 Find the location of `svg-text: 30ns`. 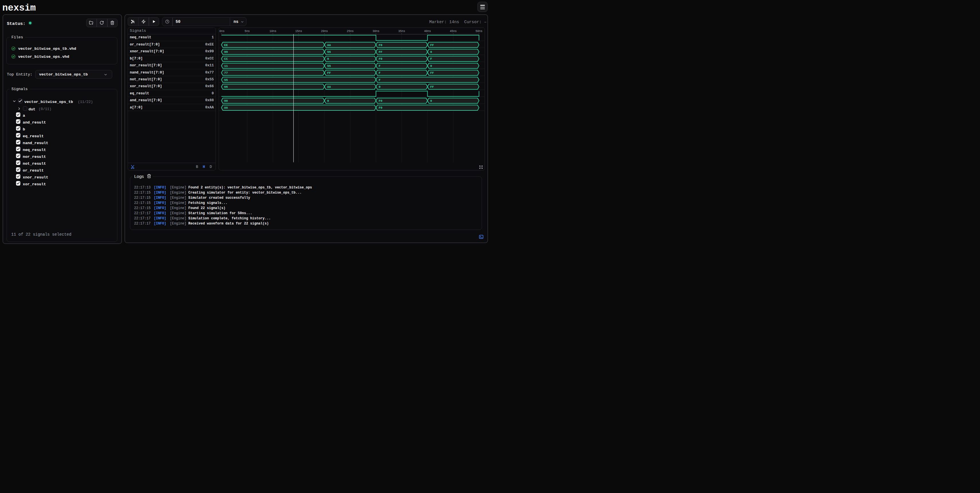

svg-text: 30ns is located at coordinates (376, 31).